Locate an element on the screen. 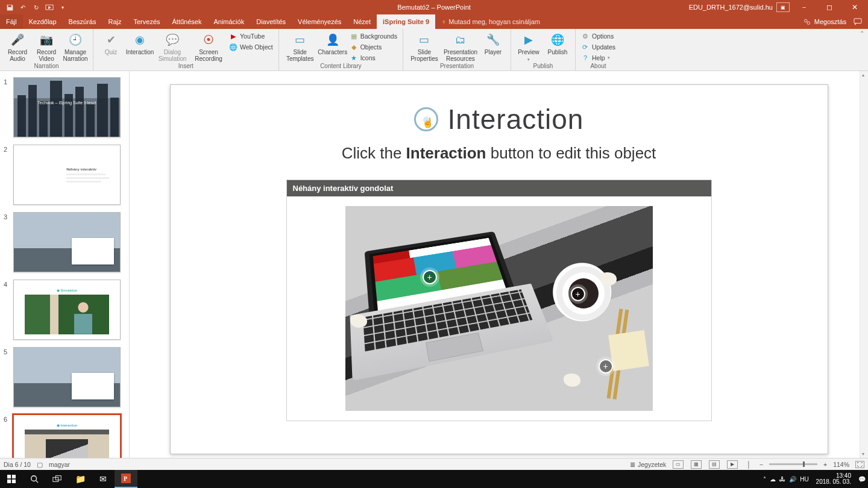  characters-button: 👤 Characters is located at coordinates (333, 43).